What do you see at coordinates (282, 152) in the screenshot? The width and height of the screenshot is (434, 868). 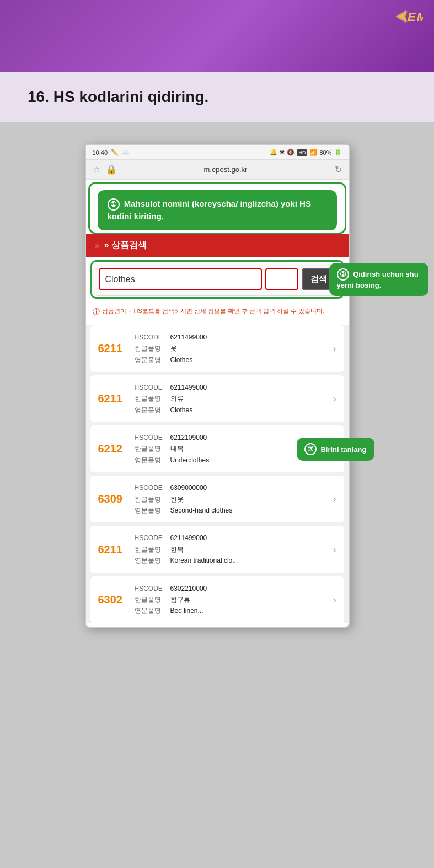 I see `bluetooth-icon: ✱` at bounding box center [282, 152].